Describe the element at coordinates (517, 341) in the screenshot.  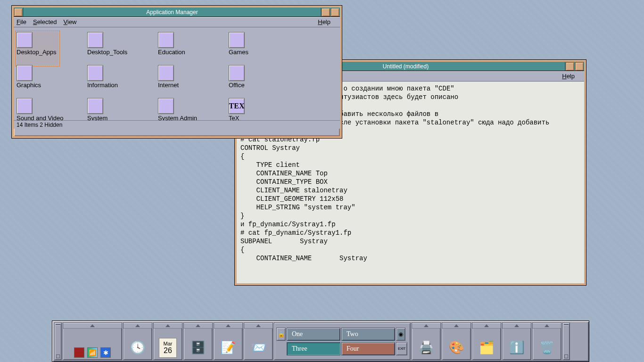
I see `help-cell: ℹ️` at that location.